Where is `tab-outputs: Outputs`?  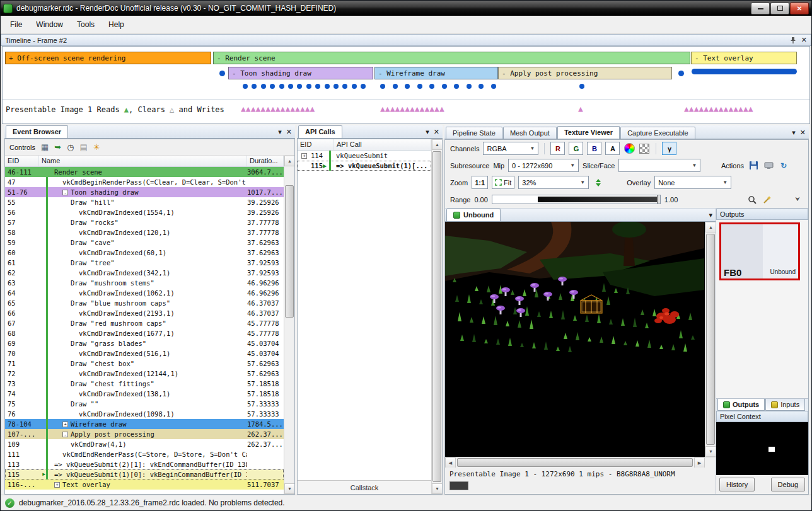 tab-outputs: Outputs is located at coordinates (741, 405).